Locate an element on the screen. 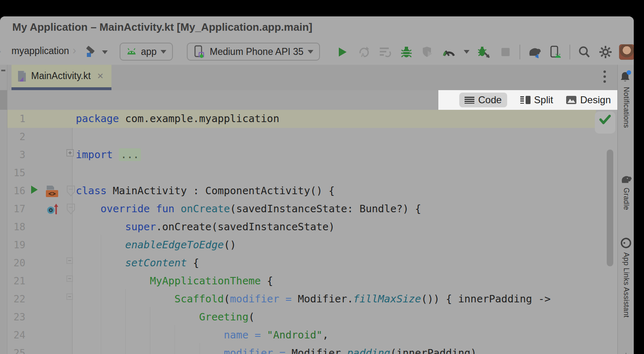 The image size is (644, 354). inspections-widget is located at coordinates (605, 123).